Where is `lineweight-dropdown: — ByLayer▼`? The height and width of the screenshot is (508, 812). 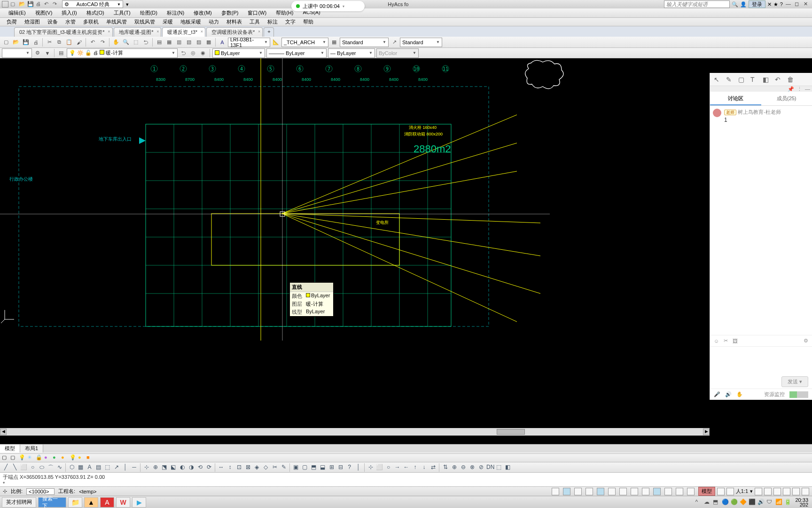 lineweight-dropdown: — ByLayer▼ is located at coordinates (351, 53).